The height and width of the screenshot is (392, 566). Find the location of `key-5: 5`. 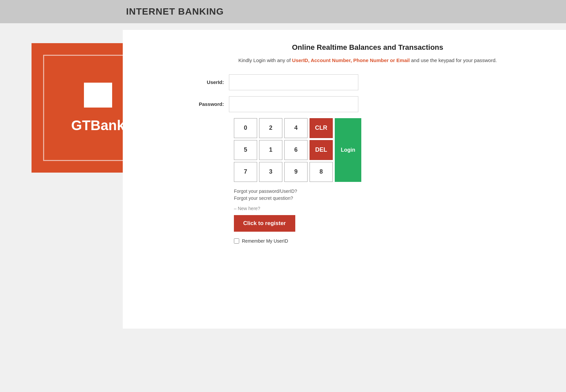

key-5: 5 is located at coordinates (246, 150).